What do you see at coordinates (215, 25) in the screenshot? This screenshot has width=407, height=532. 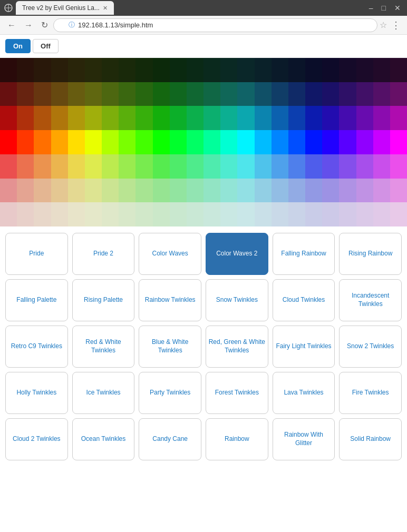 I see `address-bar: ⓘ 192.168.1.13/simple.htm` at bounding box center [215, 25].